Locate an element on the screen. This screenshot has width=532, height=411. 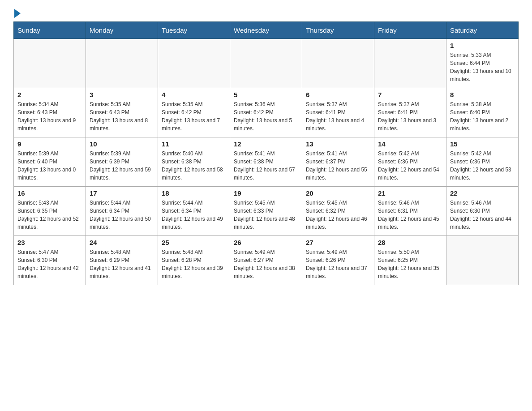
calendar-week-5: 23Sunrise: 5:47 AMSunset: 6:30 PMDayligh… is located at coordinates (266, 261).